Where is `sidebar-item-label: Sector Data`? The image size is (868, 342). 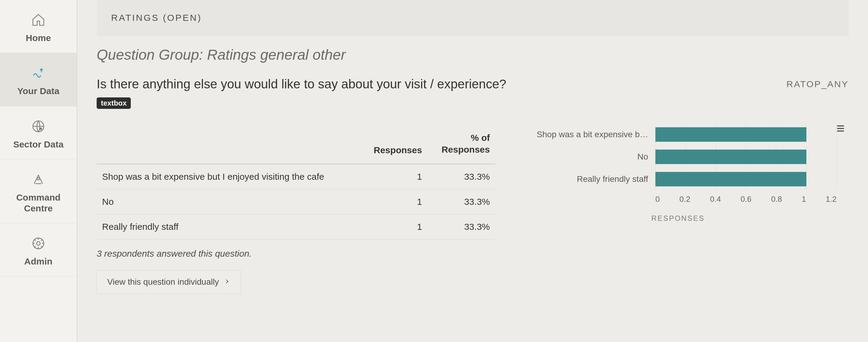
sidebar-item-label: Sector Data is located at coordinates (38, 144).